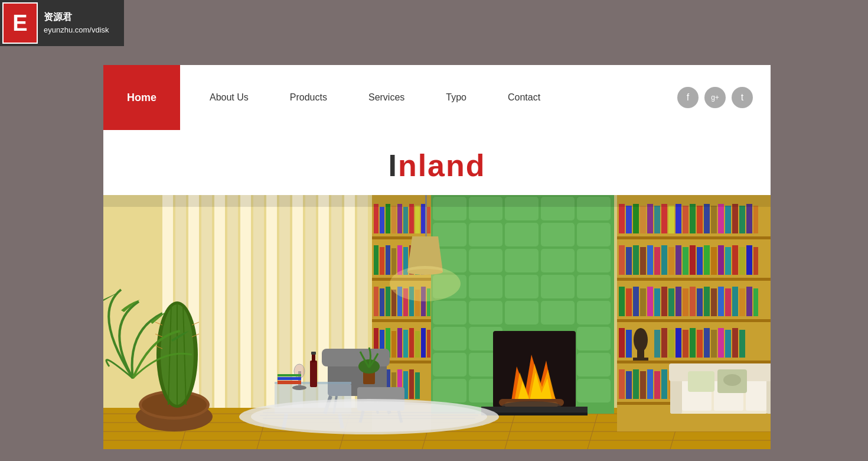  Describe the element at coordinates (20, 23) in the screenshot. I see `watermark-logo: E` at that location.